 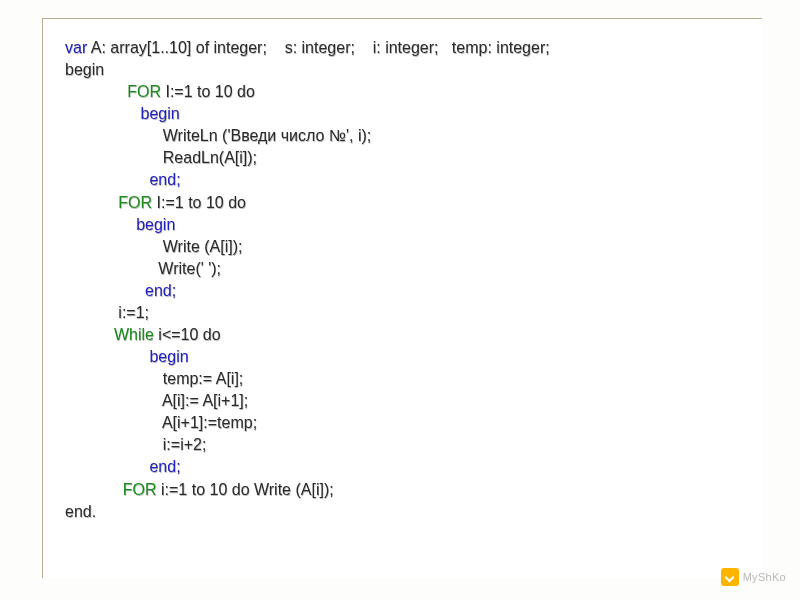 I want to click on code-line-20: FOR i:=1 to 10 do Write (A[i]);, so click(x=402, y=490).